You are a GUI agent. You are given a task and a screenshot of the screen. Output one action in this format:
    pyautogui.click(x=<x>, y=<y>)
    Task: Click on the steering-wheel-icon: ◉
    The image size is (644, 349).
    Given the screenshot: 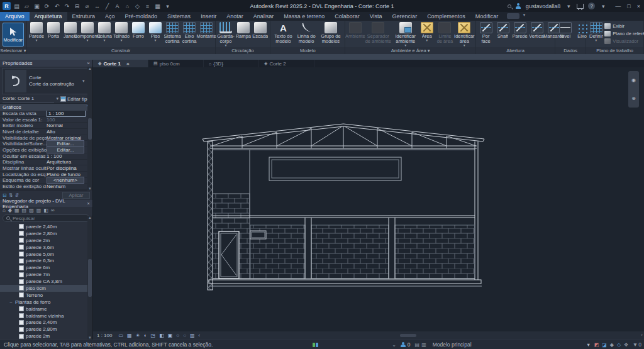 What is the action you would take?
    pyautogui.click(x=634, y=80)
    